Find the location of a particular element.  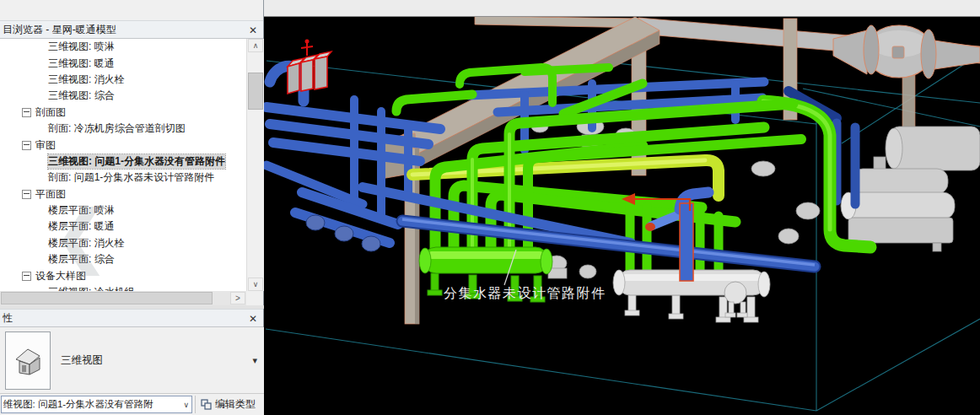

tree-item-label: 审图 is located at coordinates (46, 145).